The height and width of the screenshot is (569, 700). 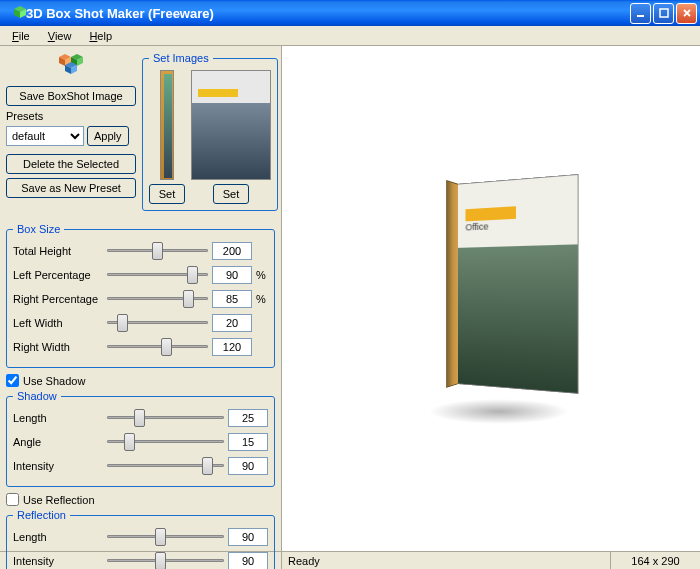 I want to click on total-height-slider, so click(x=158, y=250).